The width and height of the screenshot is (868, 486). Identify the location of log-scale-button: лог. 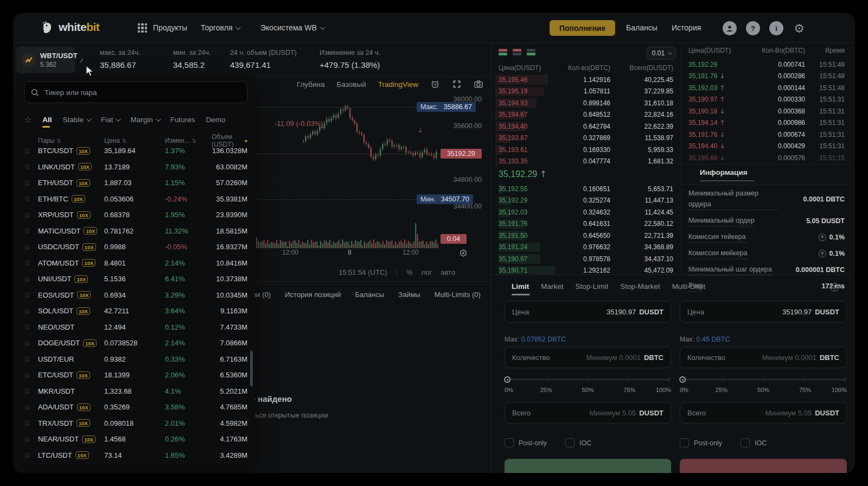
(427, 273).